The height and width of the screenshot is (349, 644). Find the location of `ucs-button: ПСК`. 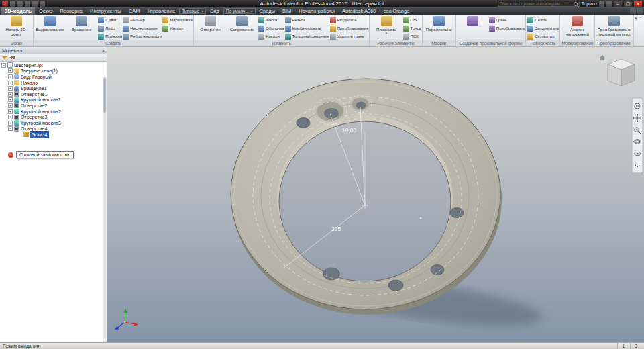

ucs-button: ПСК is located at coordinates (412, 36).